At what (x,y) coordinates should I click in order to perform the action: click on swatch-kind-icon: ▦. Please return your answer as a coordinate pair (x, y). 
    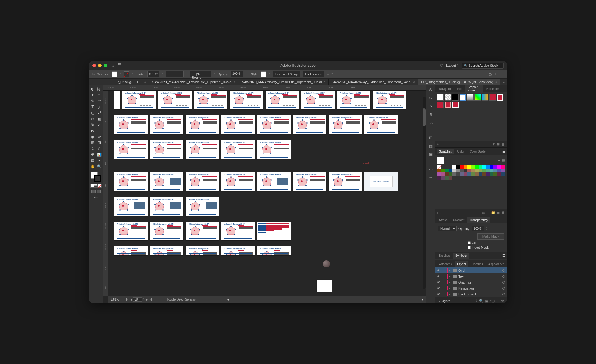
    Looking at the image, I should click on (483, 213).